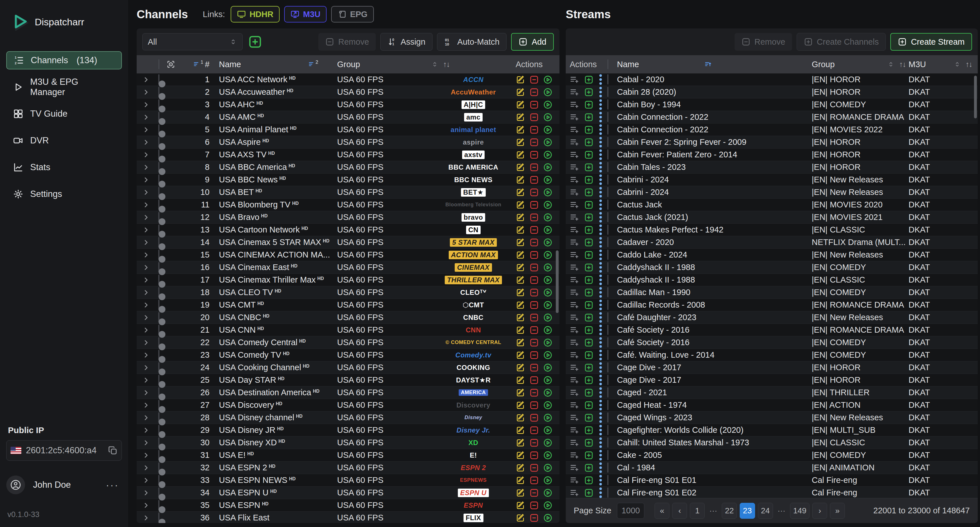  What do you see at coordinates (352, 14) in the screenshot?
I see `epg-link-button: EPG` at bounding box center [352, 14].